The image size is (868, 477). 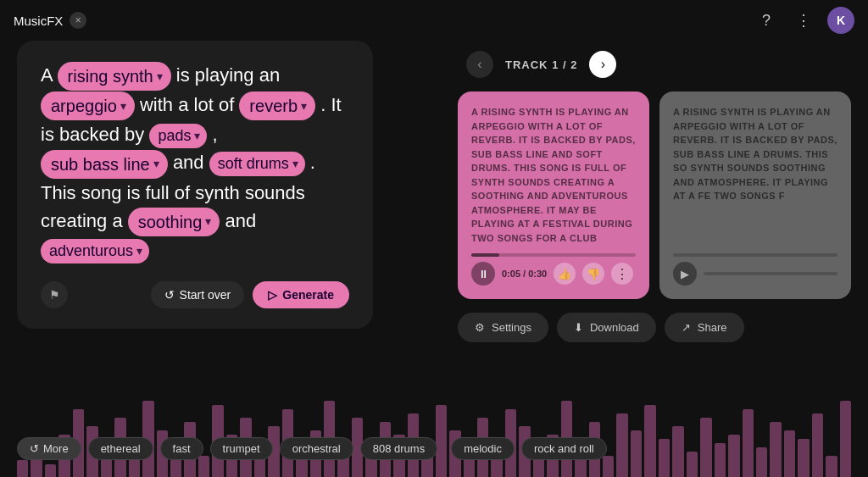 I want to click on suggestion-chip-trumpet: trumpet, so click(x=242, y=449).